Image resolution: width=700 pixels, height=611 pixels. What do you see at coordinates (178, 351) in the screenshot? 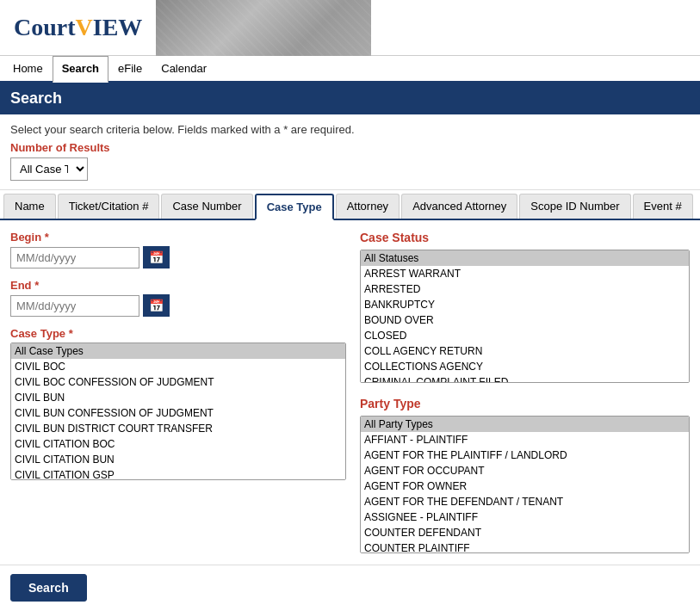
I see `case-type-all: All Case Types` at bounding box center [178, 351].